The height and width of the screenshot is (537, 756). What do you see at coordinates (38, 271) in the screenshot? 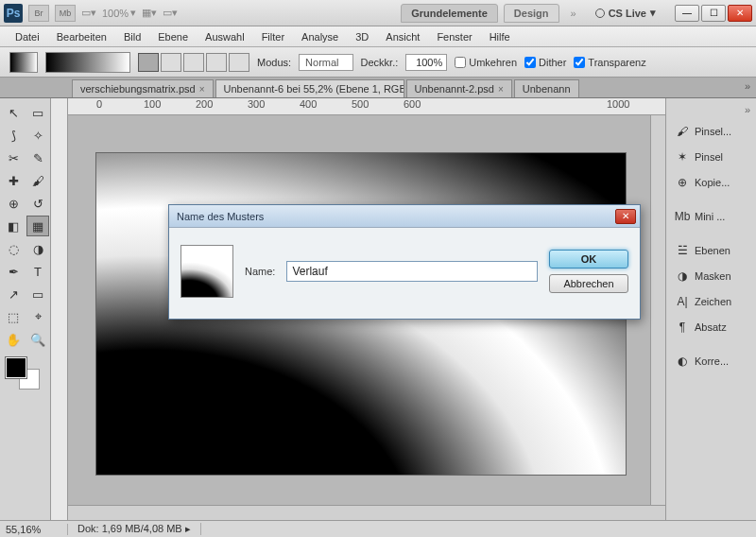
I see `type-tool: T` at bounding box center [38, 271].